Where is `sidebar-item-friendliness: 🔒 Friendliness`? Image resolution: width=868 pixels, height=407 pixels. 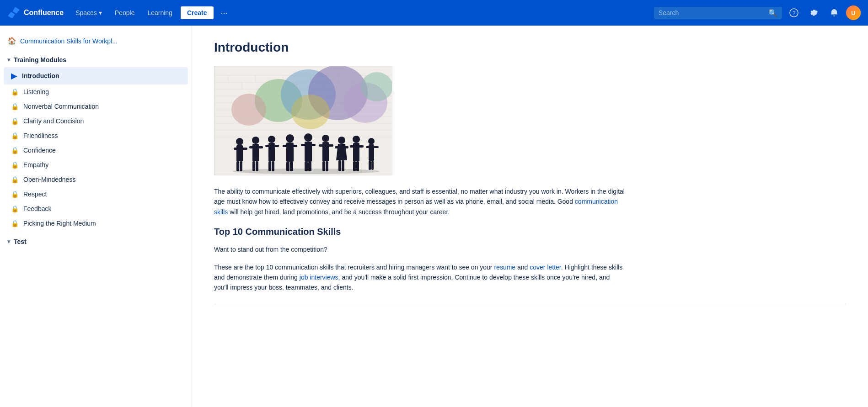 sidebar-item-friendliness: 🔒 Friendliness is located at coordinates (96, 136).